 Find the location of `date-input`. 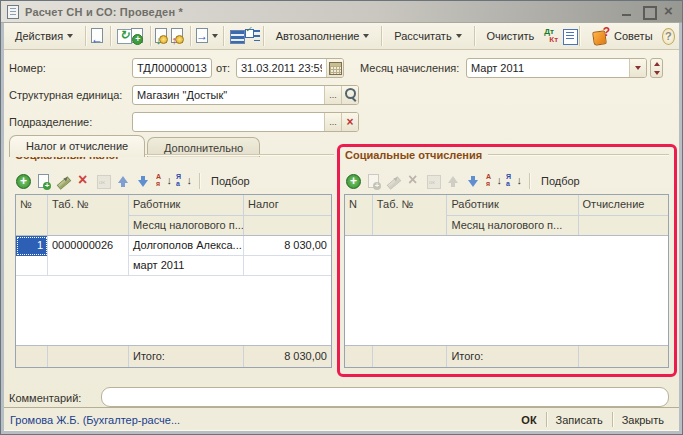

date-input is located at coordinates (282, 68).